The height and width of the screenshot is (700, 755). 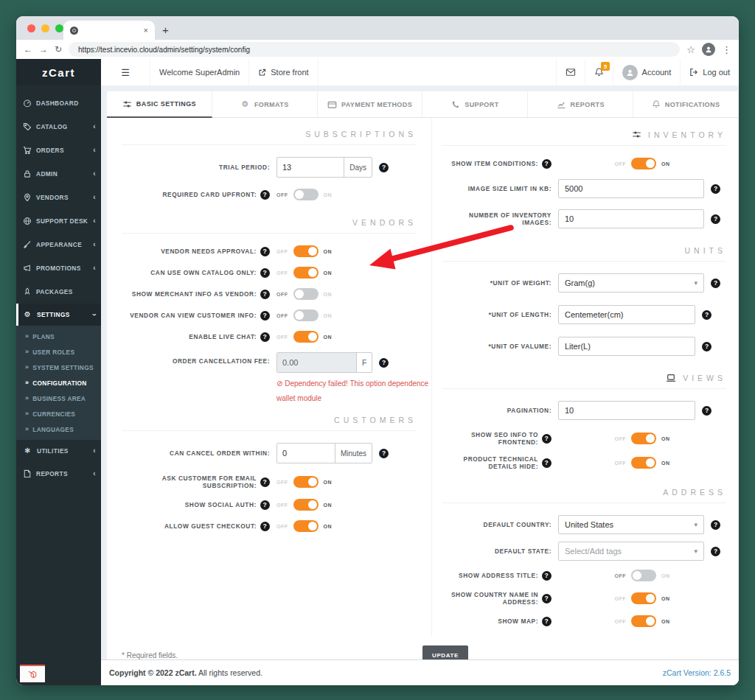 I want to click on sidebar-item-orders: ORDERS ‹, so click(x=59, y=150).